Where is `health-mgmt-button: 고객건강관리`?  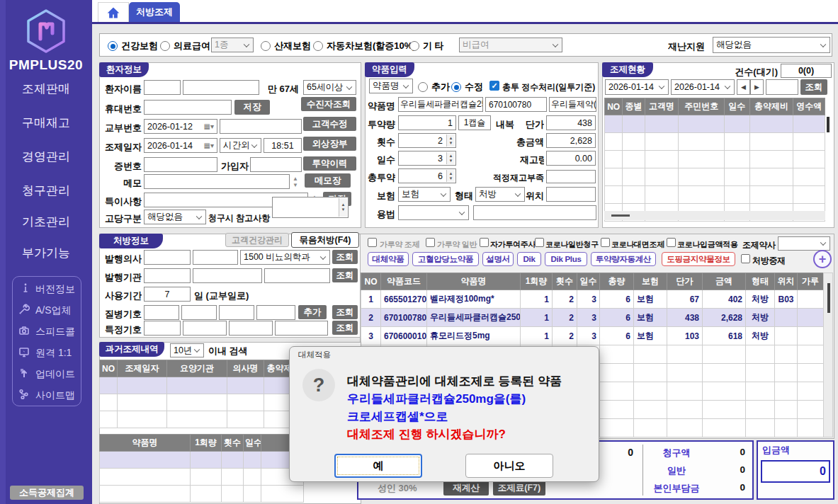
health-mgmt-button: 고객건강관리 is located at coordinates (257, 240).